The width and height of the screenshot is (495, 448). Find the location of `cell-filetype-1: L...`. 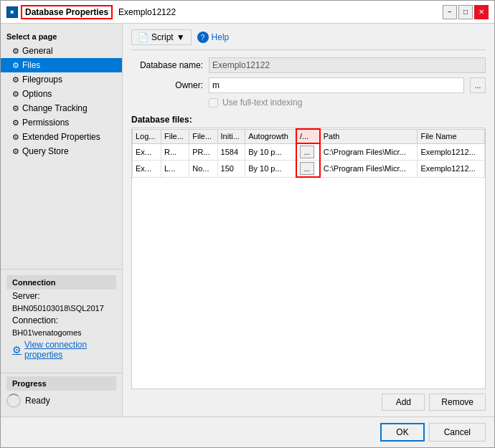

cell-filetype-1: L... is located at coordinates (175, 169).